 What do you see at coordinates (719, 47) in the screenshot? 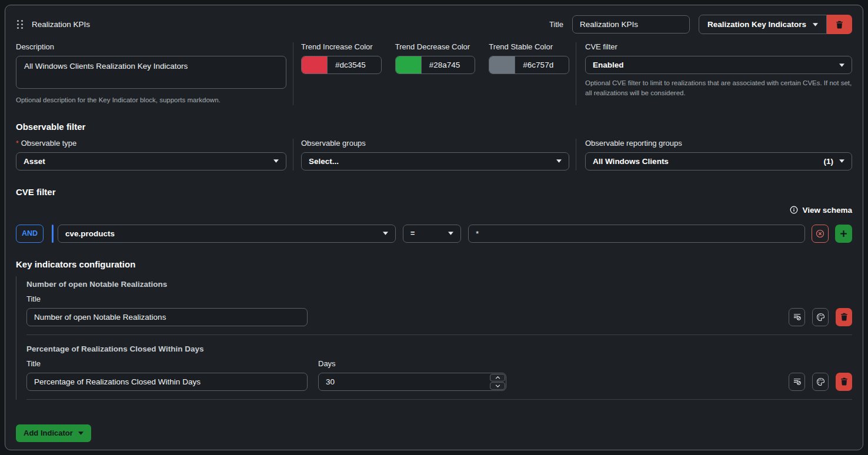
I see `cve-filter-label: CVE filter` at bounding box center [719, 47].